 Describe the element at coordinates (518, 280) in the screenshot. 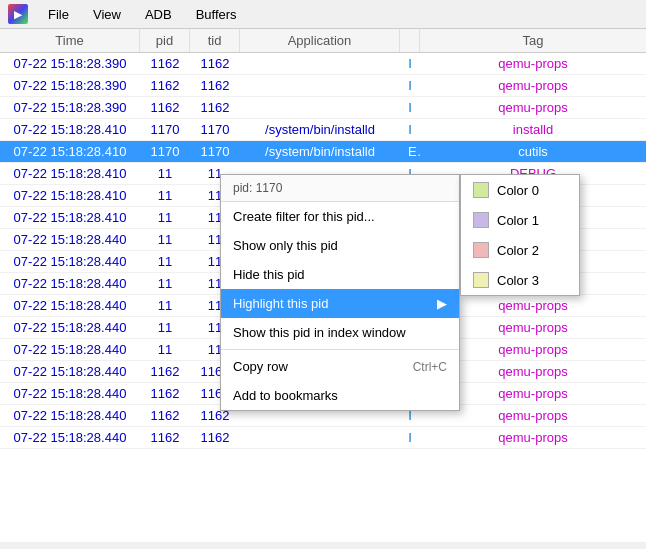

I see `color-label-3: Color 3` at that location.